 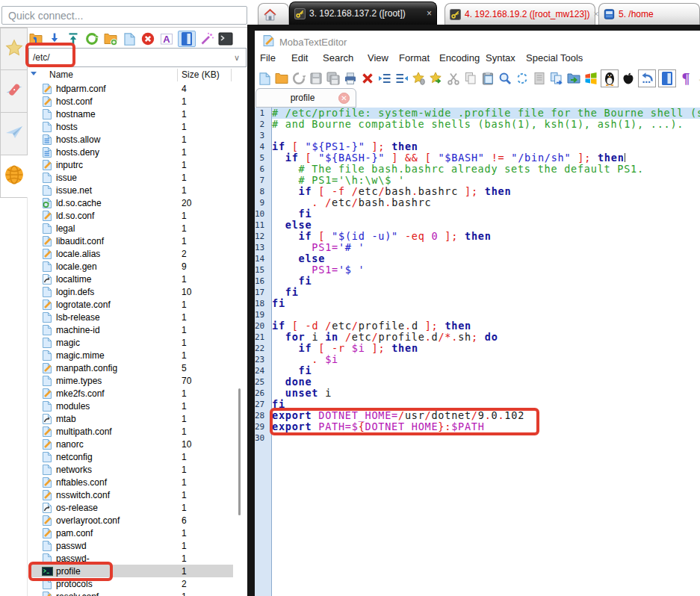 I want to click on wand-icon, so click(x=207, y=39).